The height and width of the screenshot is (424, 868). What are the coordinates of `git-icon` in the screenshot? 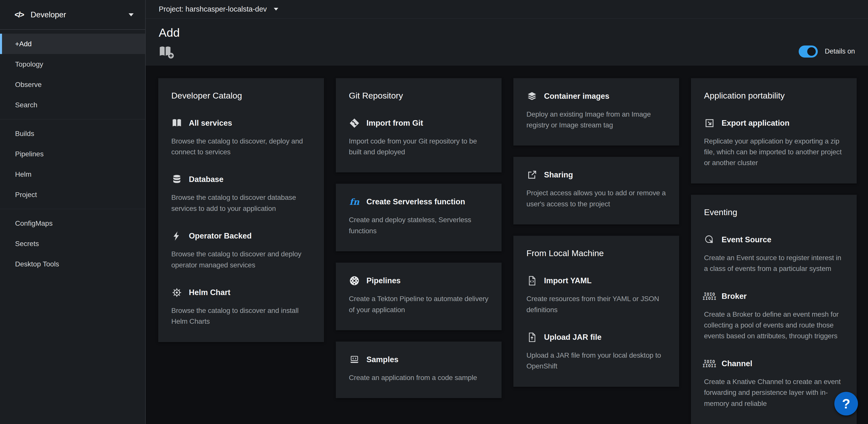 It's located at (354, 123).